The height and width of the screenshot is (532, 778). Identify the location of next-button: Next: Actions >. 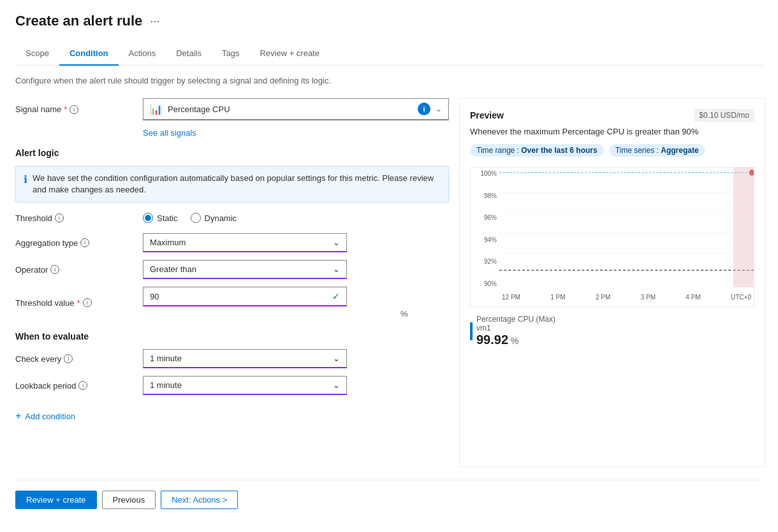
(199, 500).